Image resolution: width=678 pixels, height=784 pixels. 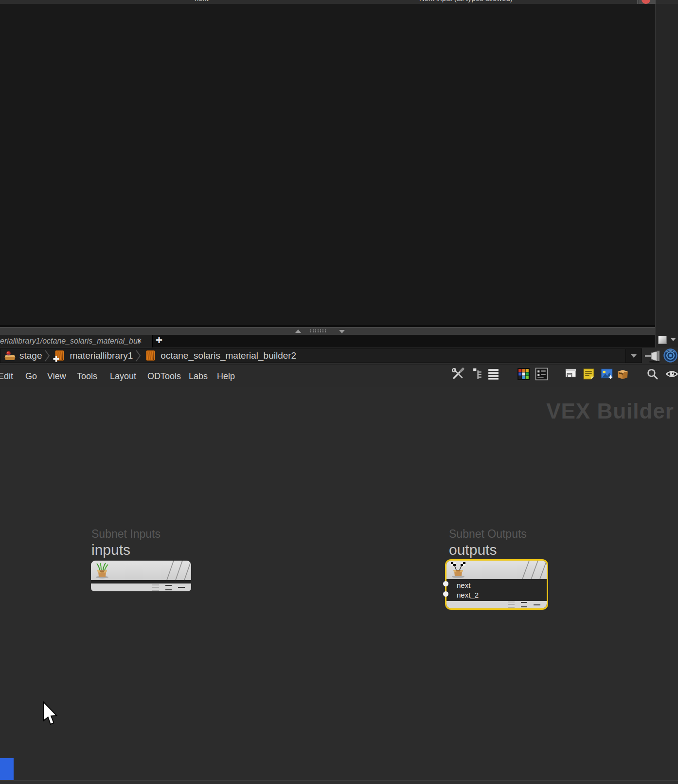 I want to click on window-icon, so click(x=571, y=374).